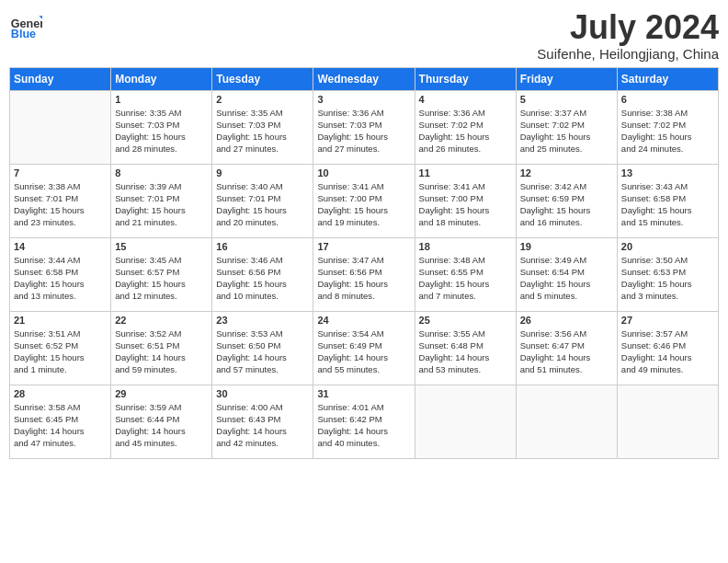  What do you see at coordinates (364, 274) in the screenshot?
I see `calendar-cell: 17Sunrise: 3:47 AMSunset: 6:56 PMDayligh…` at bounding box center [364, 274].